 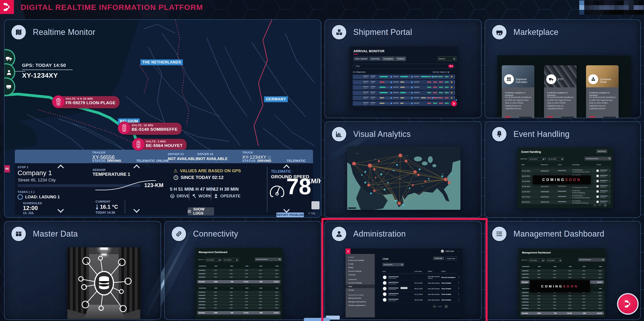 I want to click on sidebar-item-safety: Safety, so click(x=360, y=267).